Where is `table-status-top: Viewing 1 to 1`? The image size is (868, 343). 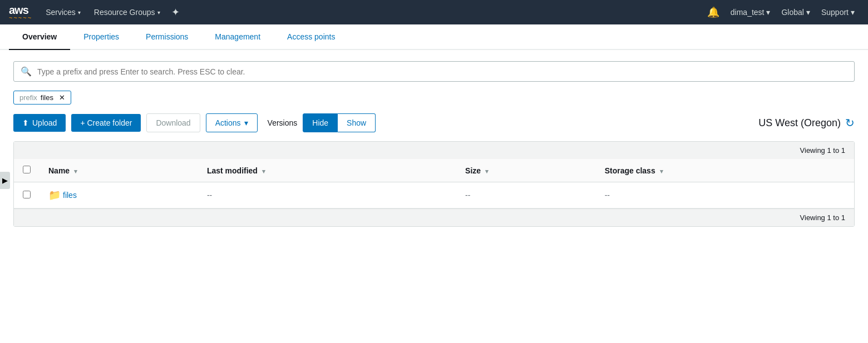 table-status-top: Viewing 1 to 1 is located at coordinates (434, 150).